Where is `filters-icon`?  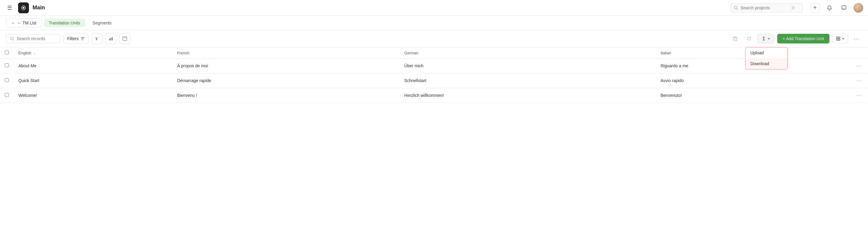
filters-icon is located at coordinates (83, 38).